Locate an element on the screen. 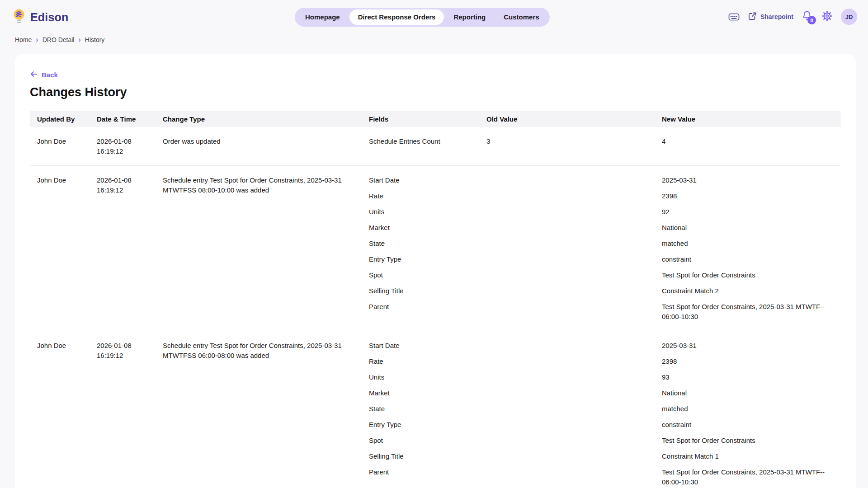 The height and width of the screenshot is (488, 868). table-header: Updated By Date & Time Change Type Field… is located at coordinates (435, 119).